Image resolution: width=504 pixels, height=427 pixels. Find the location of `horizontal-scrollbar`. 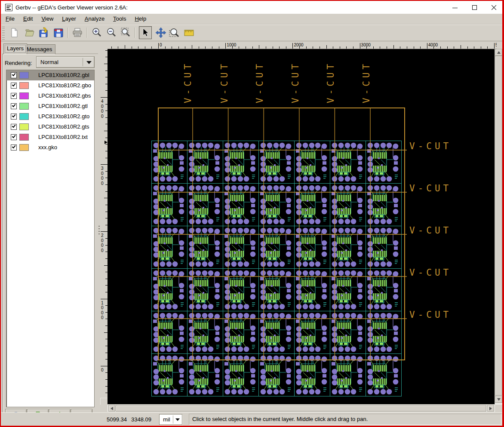

horizontal-scrollbar is located at coordinates (301, 409).